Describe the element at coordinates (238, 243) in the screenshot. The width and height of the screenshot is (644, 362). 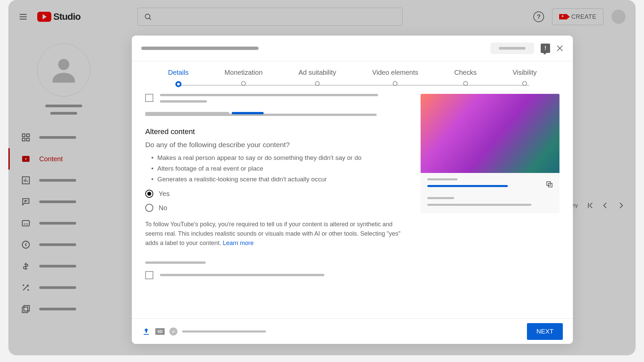
I see `learn-more-link: Learn more` at that location.